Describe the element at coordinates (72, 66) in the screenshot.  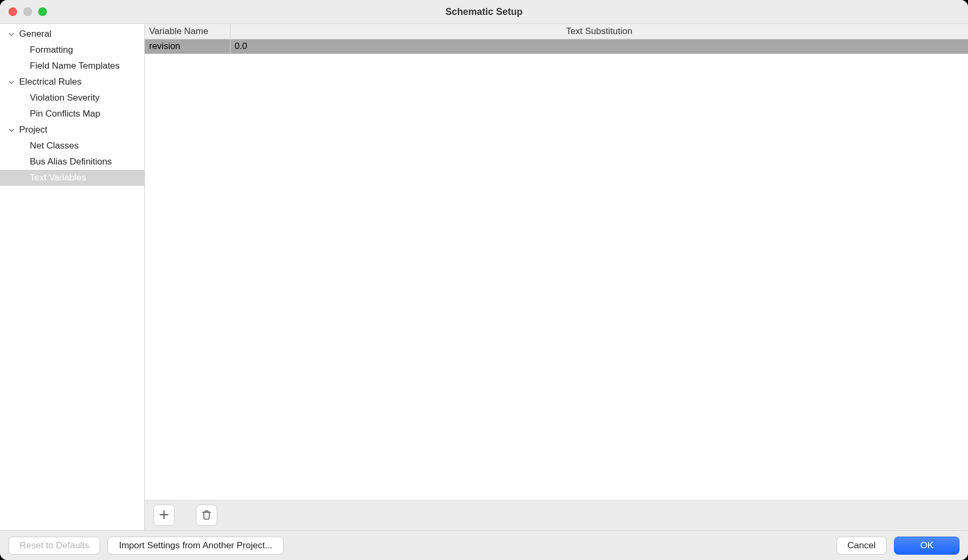
I see `sidebar-item-field-name-templates: Field Name Templates` at that location.